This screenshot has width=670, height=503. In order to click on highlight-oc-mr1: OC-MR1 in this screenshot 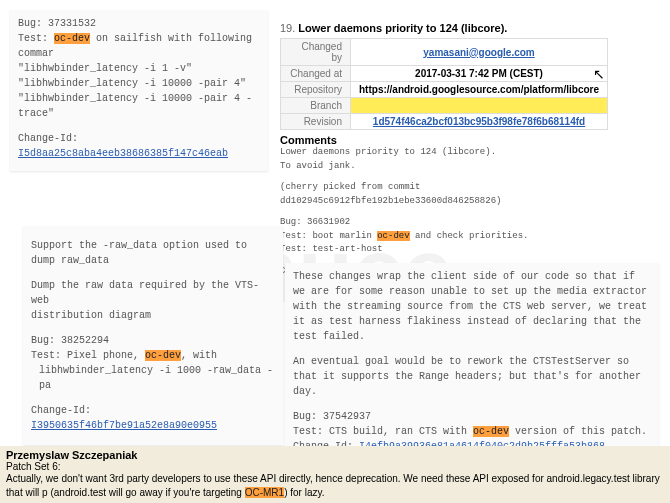, I will do `click(264, 492)`.